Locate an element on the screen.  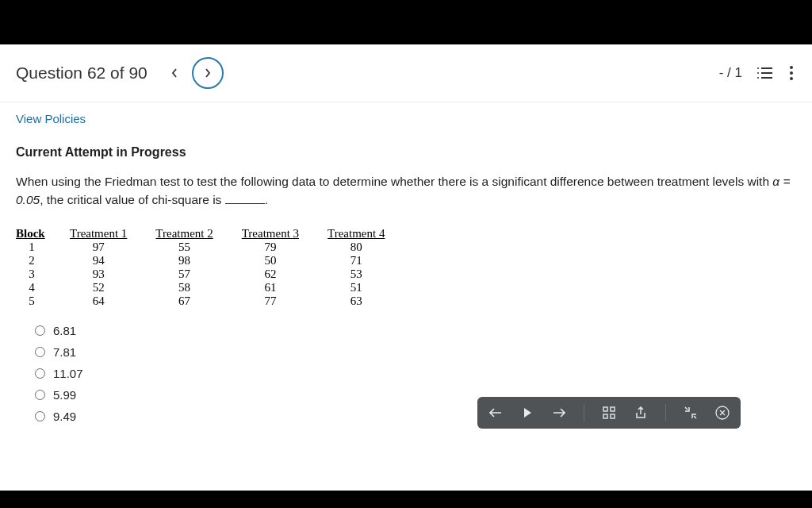
table-cell: 63 is located at coordinates (356, 302).